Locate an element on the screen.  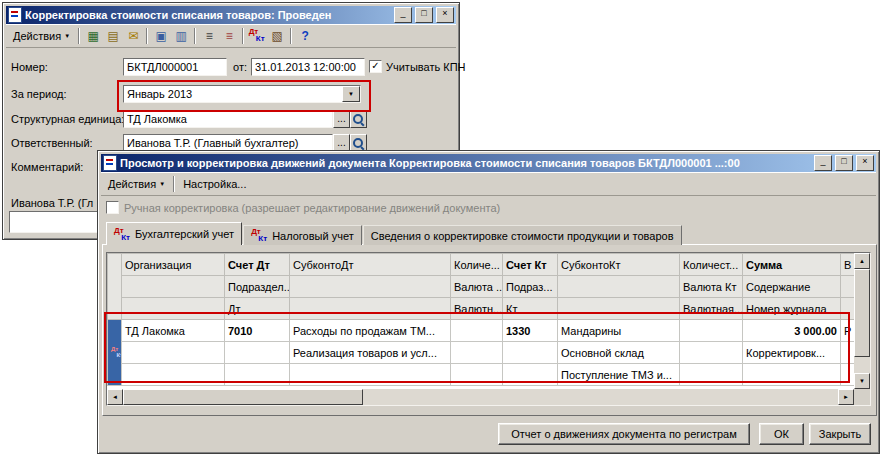
back-window-toolbar: Действия ▼ ▦ ▤ ✉ ▣ ▥ ≡ ≡ ДтКт ▧ ? is located at coordinates (231, 36).